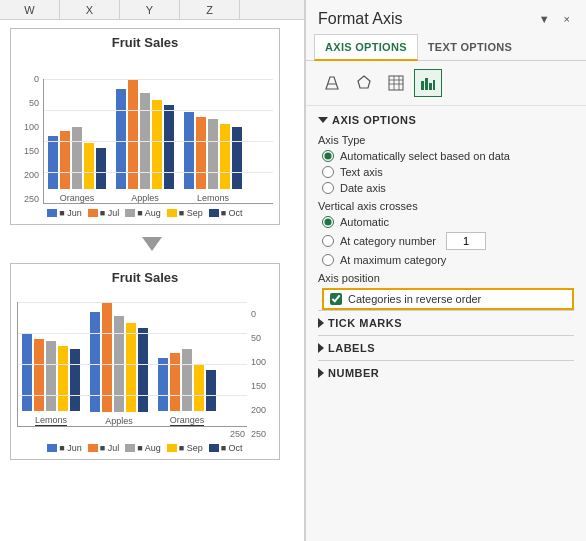  What do you see at coordinates (446, 348) in the screenshot?
I see `labels-section: LABELS` at bounding box center [446, 348].